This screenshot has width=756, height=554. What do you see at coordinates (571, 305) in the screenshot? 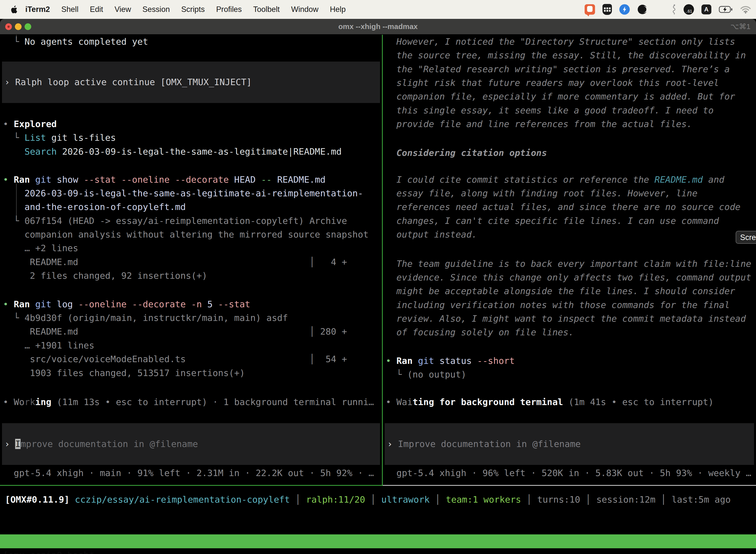
I see `terminal-line: including verification notes with those …` at bounding box center [571, 305].